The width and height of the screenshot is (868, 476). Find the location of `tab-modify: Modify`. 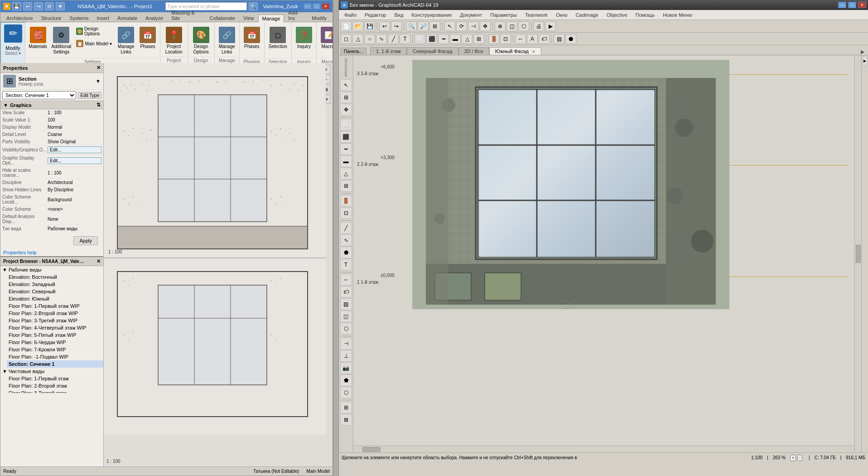

tab-modify: Modify is located at coordinates (319, 18).